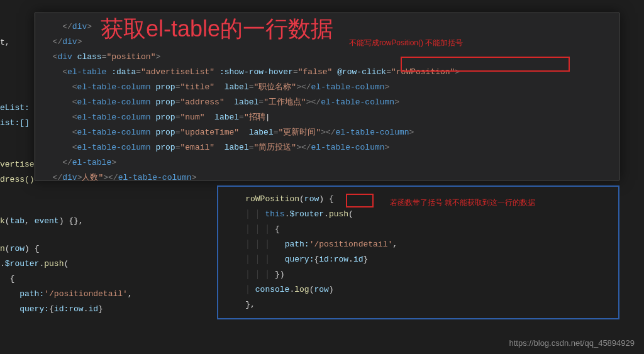  What do you see at coordinates (327, 148) in the screenshot?
I see `code-line: <el-table-column prop="email" label="简历投…` at bounding box center [327, 148].